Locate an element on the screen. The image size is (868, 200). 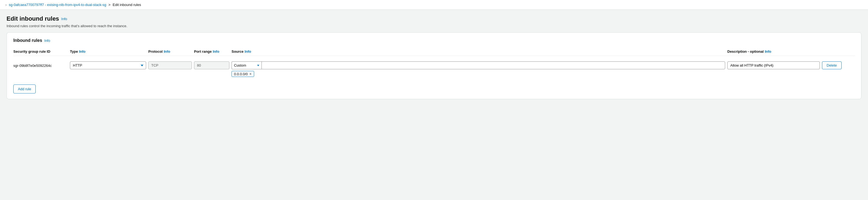
description-info-link: Info is located at coordinates (768, 52).